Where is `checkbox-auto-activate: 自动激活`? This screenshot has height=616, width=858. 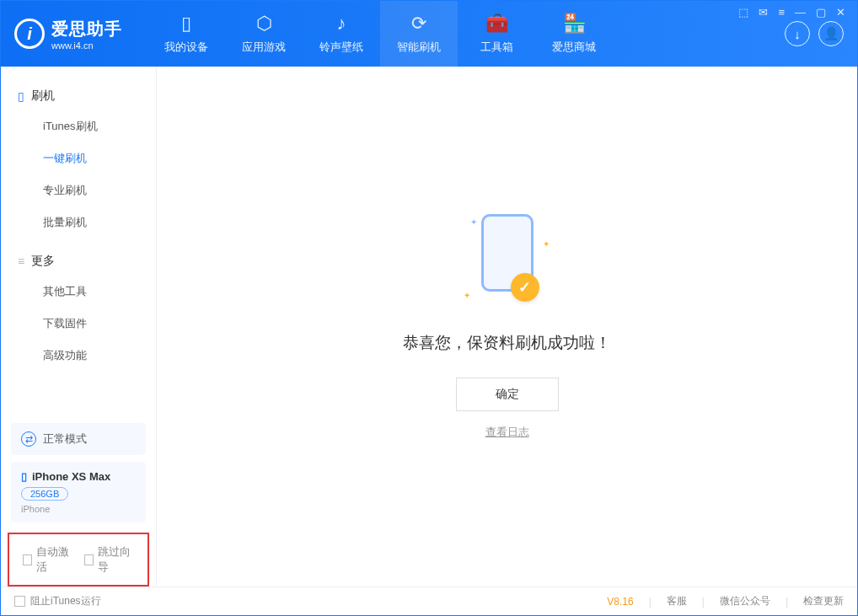
checkbox-auto-activate: 自动激活 is located at coordinates (47, 560).